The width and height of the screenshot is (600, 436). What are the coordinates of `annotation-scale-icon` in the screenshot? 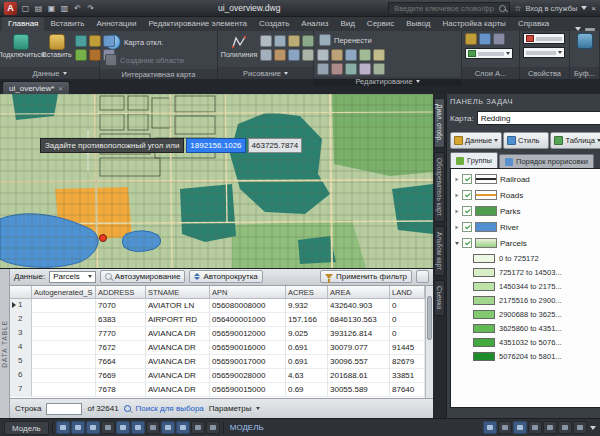 It's located at (520, 428).